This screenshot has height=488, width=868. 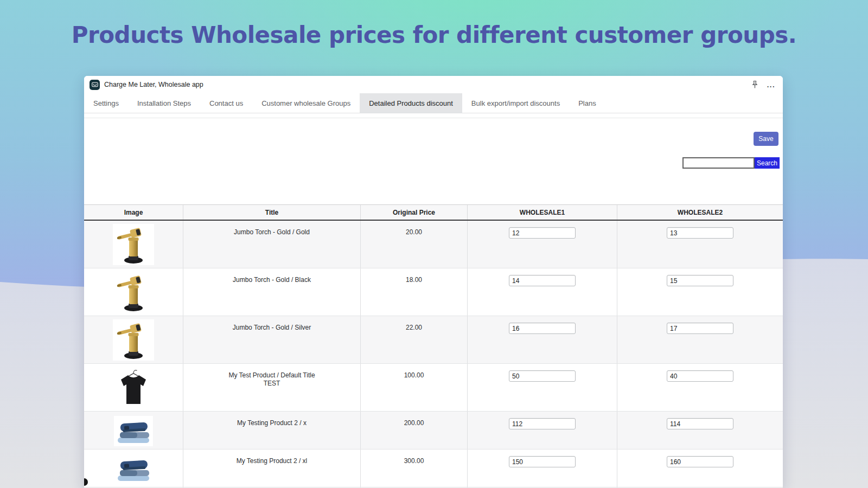 I want to click on black-tshirt-photo, so click(x=133, y=388).